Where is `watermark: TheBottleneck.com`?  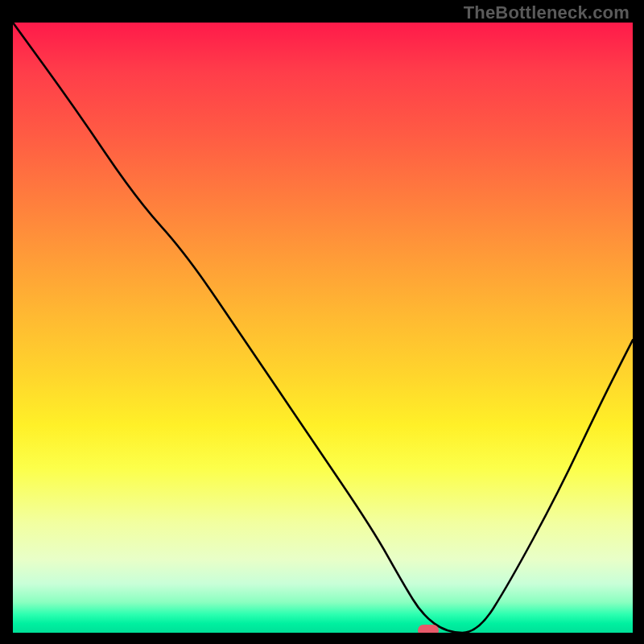 watermark: TheBottleneck.com is located at coordinates (547, 13).